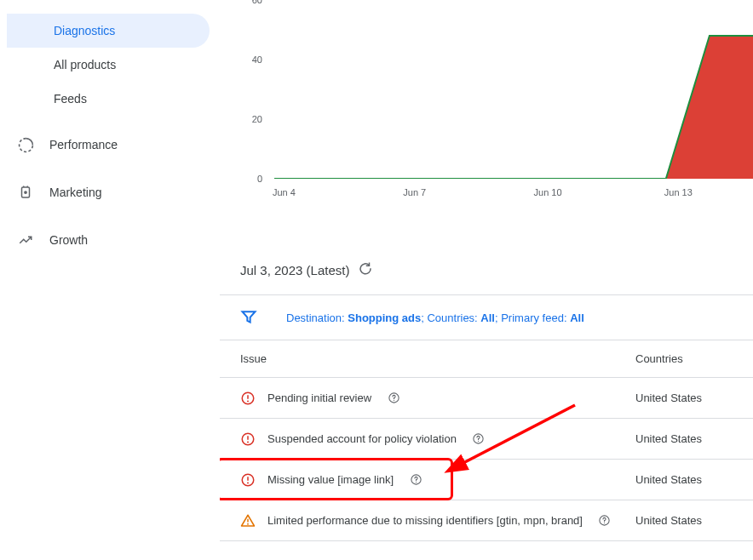  I want to click on issue-row: Missing value [image link]United States, so click(486, 480).